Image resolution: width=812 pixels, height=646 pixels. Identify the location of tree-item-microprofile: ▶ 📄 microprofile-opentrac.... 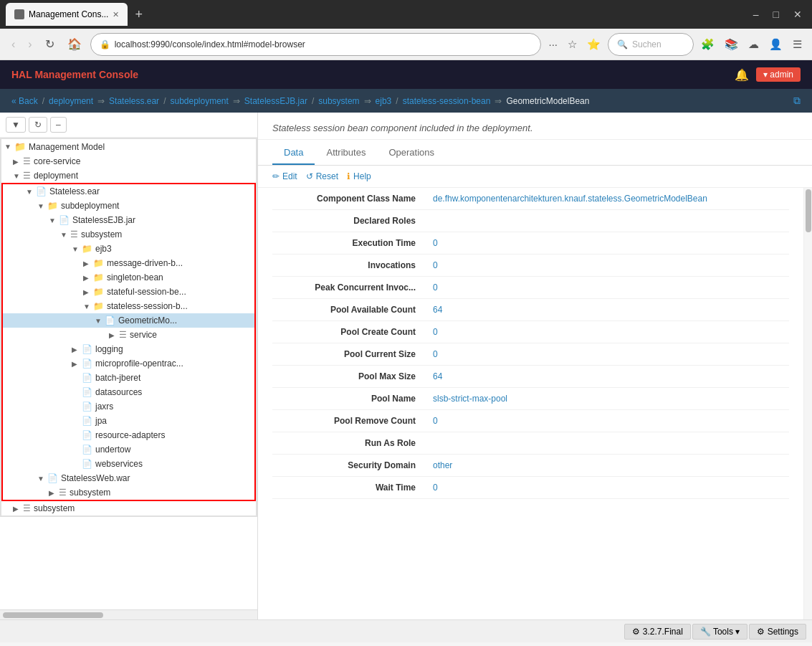
(129, 364).